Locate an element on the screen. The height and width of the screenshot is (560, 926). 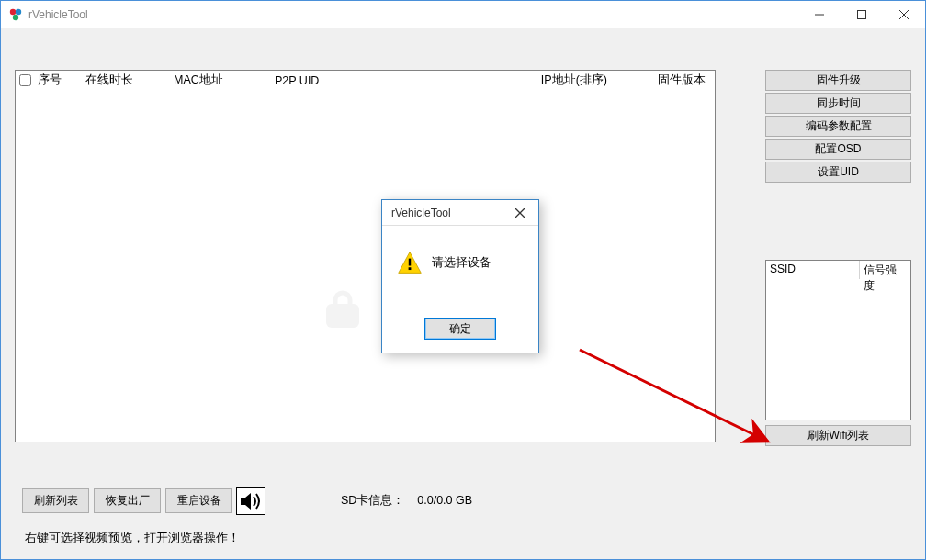
warning-icon is located at coordinates (410, 263).